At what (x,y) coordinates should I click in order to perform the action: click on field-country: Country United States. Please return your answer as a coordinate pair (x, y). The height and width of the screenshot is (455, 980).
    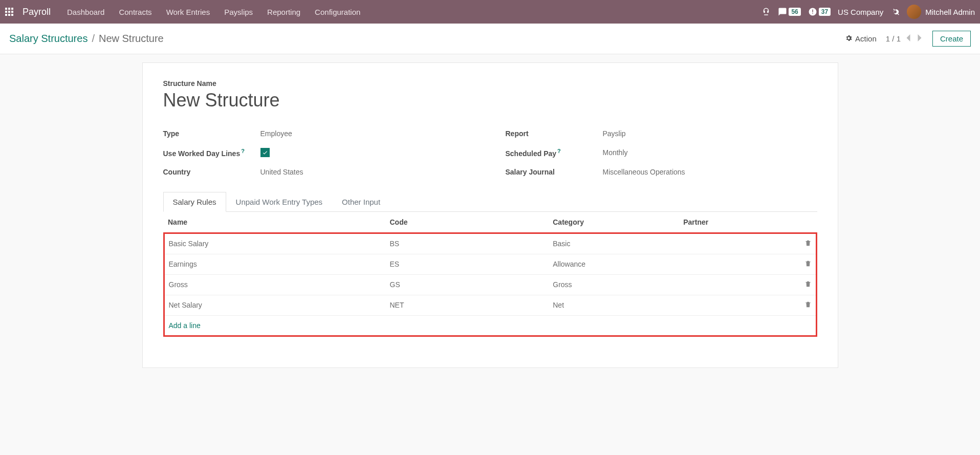
    Looking at the image, I should click on (319, 172).